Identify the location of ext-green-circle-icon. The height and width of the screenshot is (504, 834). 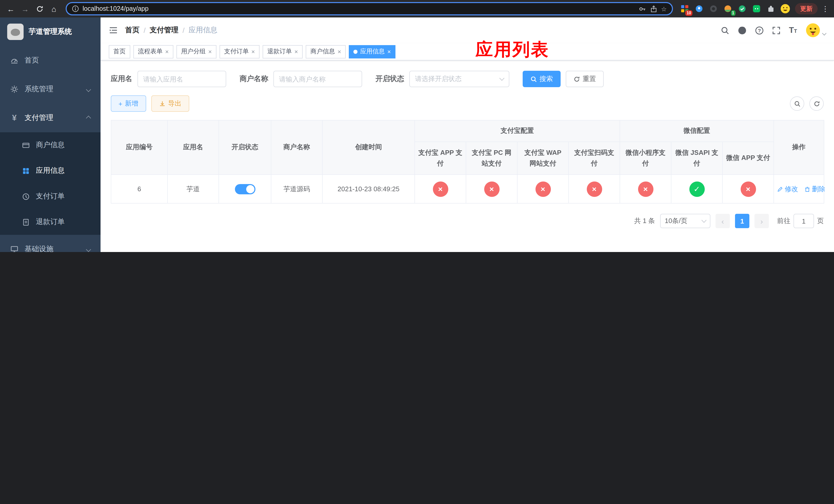
(742, 9).